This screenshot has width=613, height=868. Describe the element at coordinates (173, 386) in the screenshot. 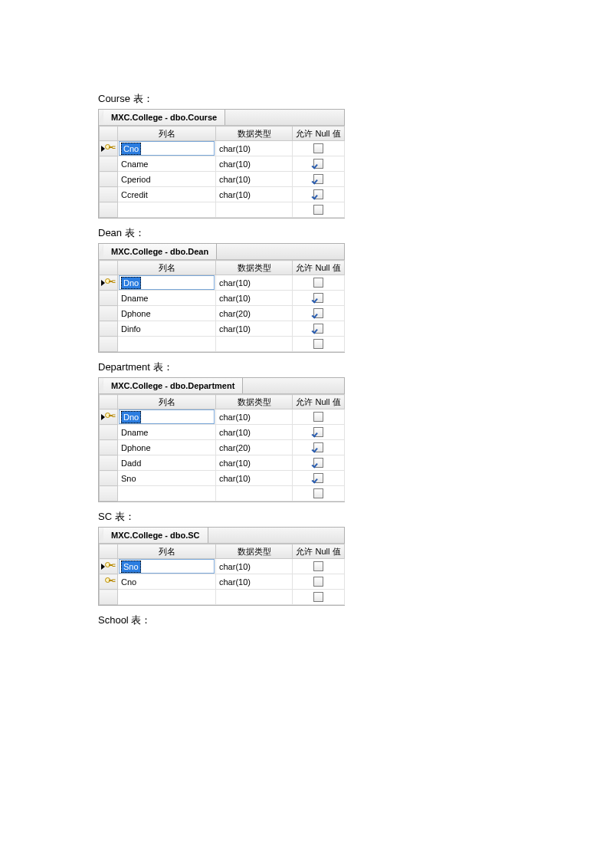

I see `tab: MXC.College - dbo.Department` at that location.